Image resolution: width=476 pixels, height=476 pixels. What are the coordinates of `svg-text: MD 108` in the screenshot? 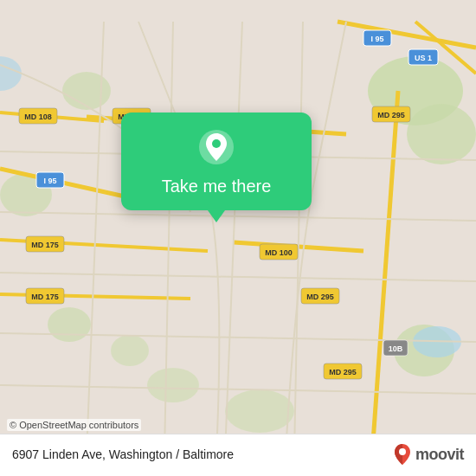 It's located at (38, 117).